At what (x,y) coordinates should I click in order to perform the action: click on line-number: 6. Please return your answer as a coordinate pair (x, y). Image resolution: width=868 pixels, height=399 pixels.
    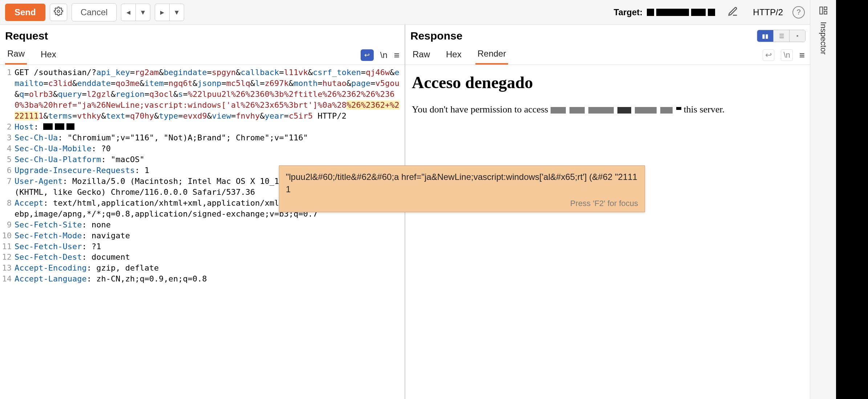
    Looking at the image, I should click on (7, 170).